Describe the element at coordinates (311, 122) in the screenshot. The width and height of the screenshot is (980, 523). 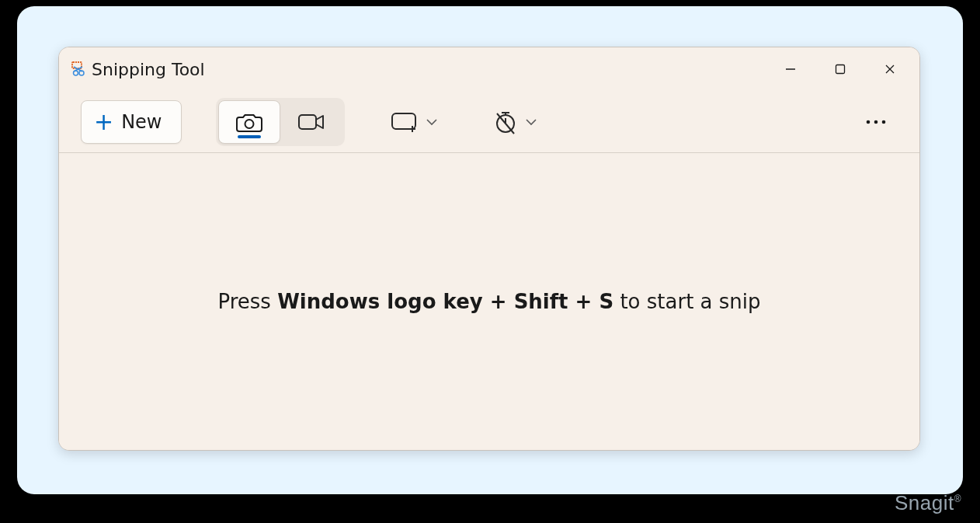
I see `video-icon` at that location.